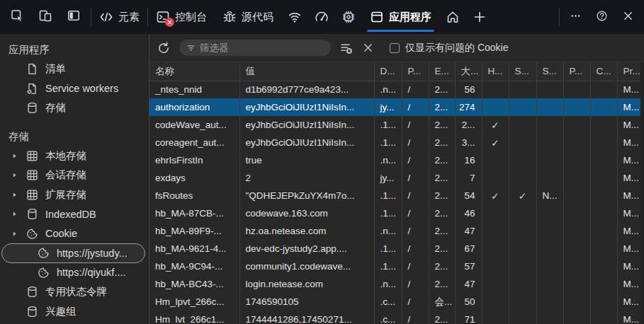 The height and width of the screenshot is (324, 644). What do you see at coordinates (346, 48) in the screenshot?
I see `clear-filter-icon` at bounding box center [346, 48].